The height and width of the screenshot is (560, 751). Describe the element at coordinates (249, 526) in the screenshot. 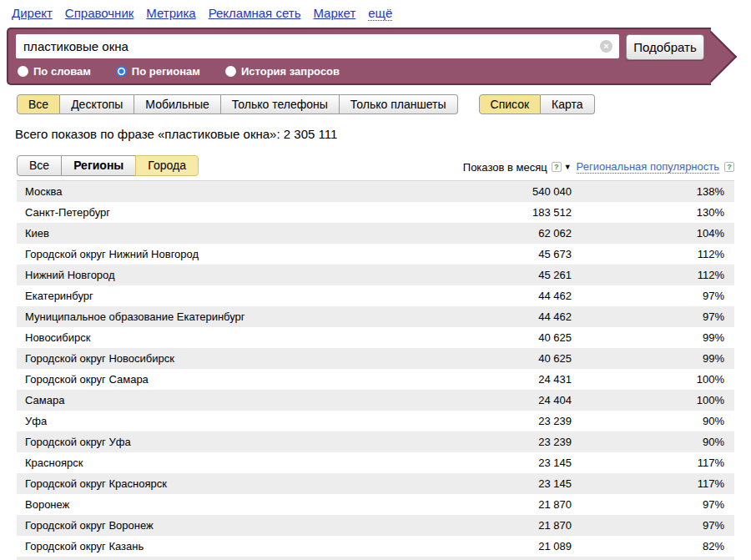

I see `region-name: Городской округ Воронеж` at that location.